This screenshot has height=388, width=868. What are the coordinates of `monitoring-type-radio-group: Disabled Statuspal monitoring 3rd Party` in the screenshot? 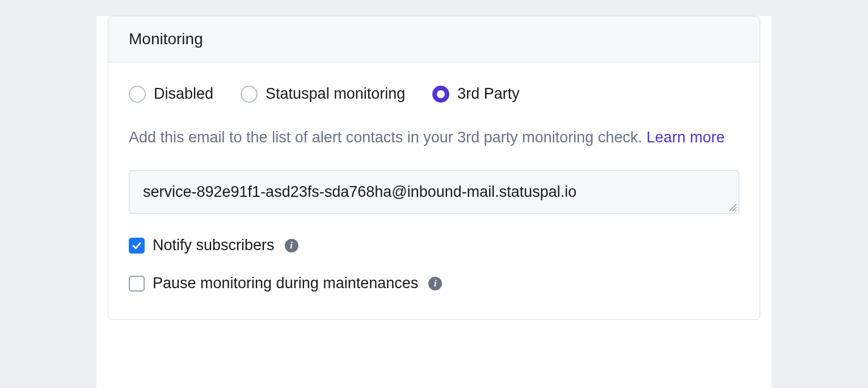 It's located at (434, 94).